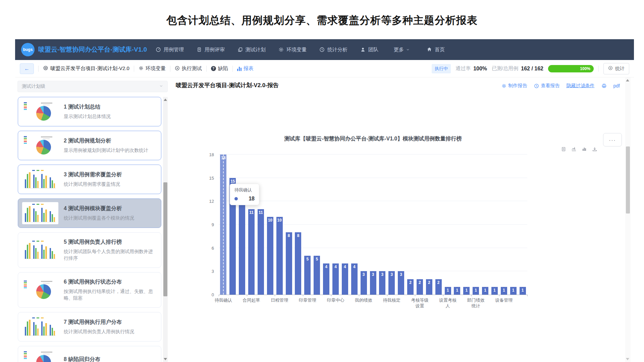 The height and width of the screenshot is (362, 644). What do you see at coordinates (27, 69) in the screenshot?
I see `back-button: ←` at bounding box center [27, 69].